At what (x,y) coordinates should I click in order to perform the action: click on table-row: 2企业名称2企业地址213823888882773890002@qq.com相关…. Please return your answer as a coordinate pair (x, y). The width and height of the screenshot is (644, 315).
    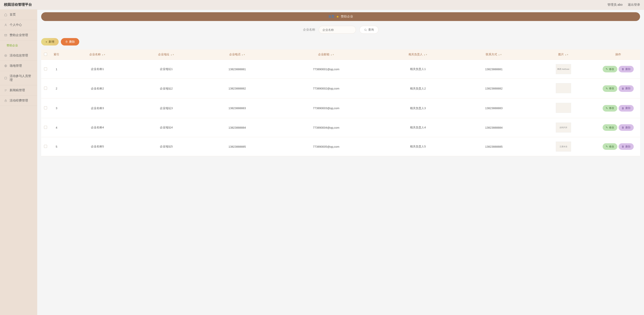
    Looking at the image, I should click on (340, 88).